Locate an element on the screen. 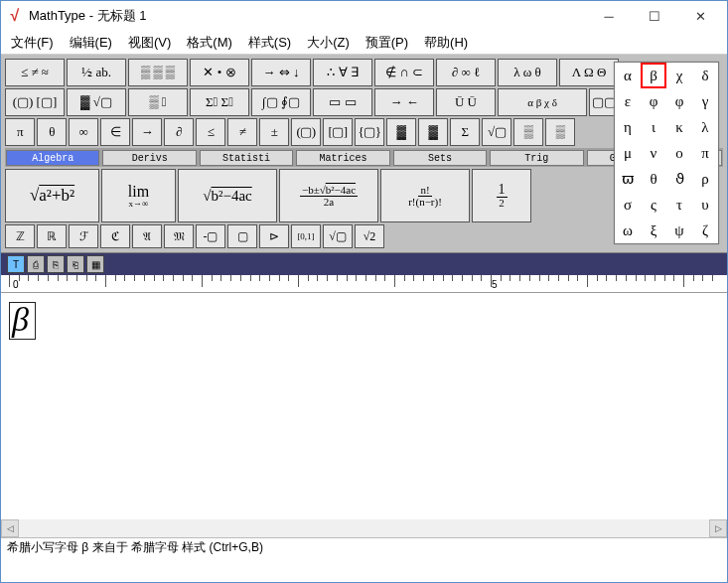  expr-comb: n!r!(n−r)! is located at coordinates (425, 196).